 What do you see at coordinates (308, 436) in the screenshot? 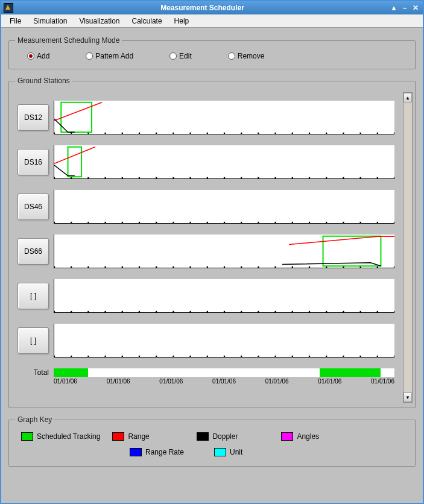
I see `key-label: Angles` at bounding box center [308, 436].